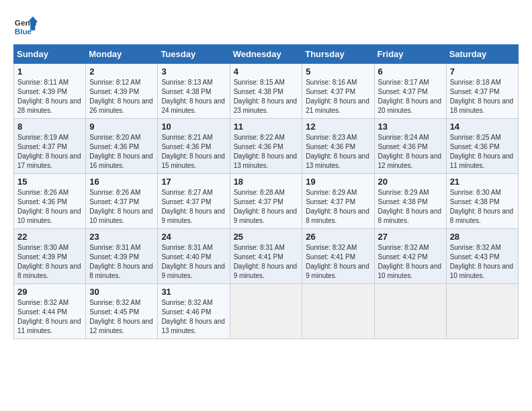 This screenshot has height=411, width=532. Describe the element at coordinates (122, 54) in the screenshot. I see `weekday-header-monday: Monday` at that location.